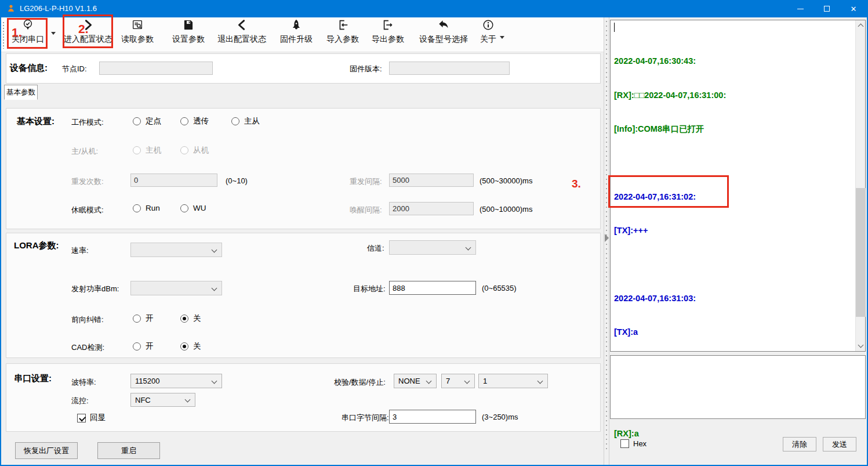  I want to click on toolbar-read-params-button: 读取参数, so click(137, 35).